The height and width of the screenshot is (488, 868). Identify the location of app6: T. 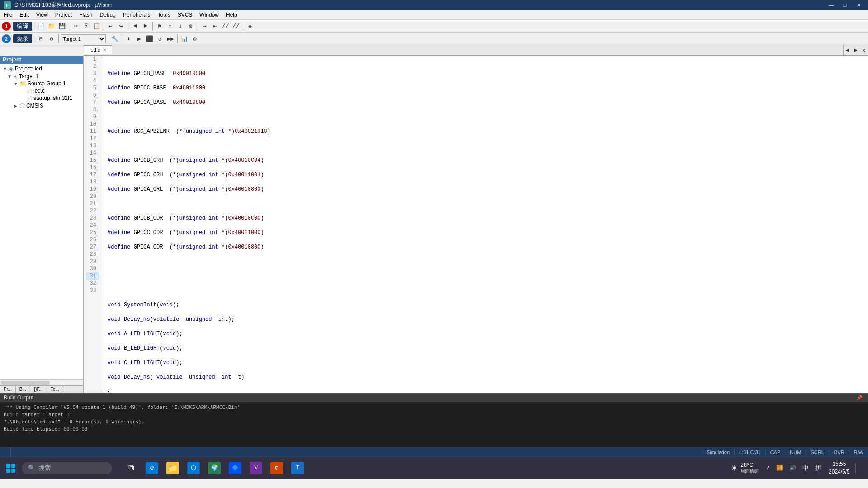
(297, 468).